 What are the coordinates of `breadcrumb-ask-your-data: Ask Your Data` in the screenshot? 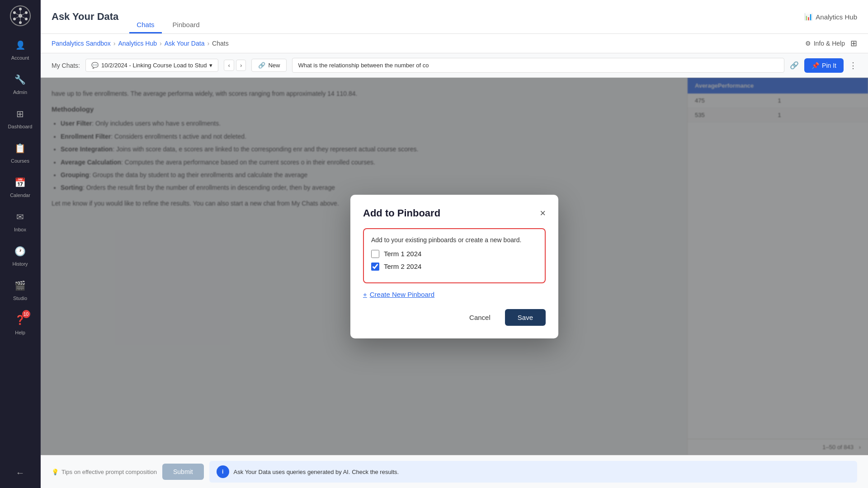 It's located at (184, 43).